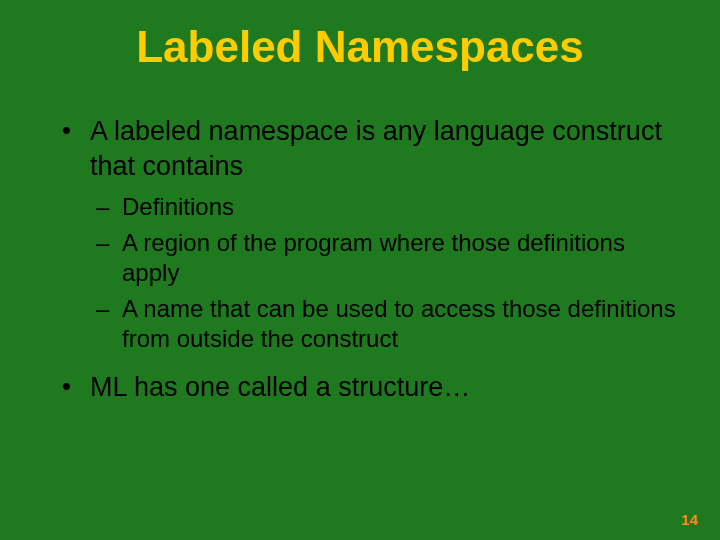 The image size is (720, 540). Describe the element at coordinates (388, 207) in the screenshot. I see `sub-bullet-item: Definitions` at that location.